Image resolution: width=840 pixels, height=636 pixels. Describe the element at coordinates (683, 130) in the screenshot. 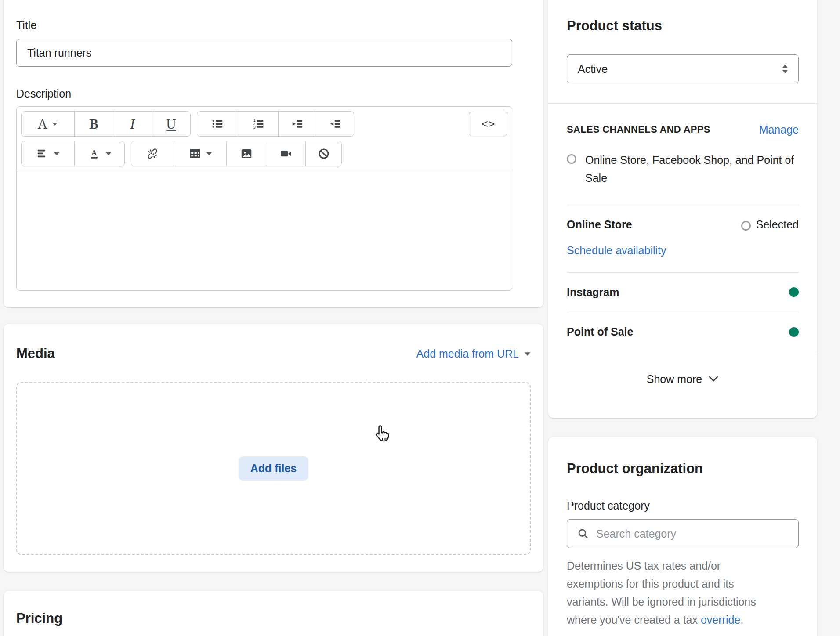

I see `sales-channels-header: SALES CHANNELS AND APPS Manage` at that location.